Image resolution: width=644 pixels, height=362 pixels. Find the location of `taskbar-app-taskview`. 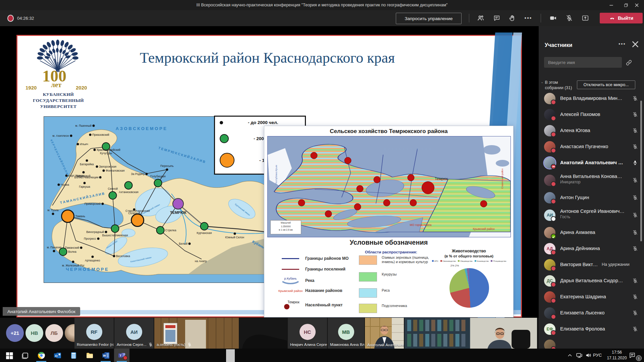

taskbar-app-taskview is located at coordinates (25, 355).